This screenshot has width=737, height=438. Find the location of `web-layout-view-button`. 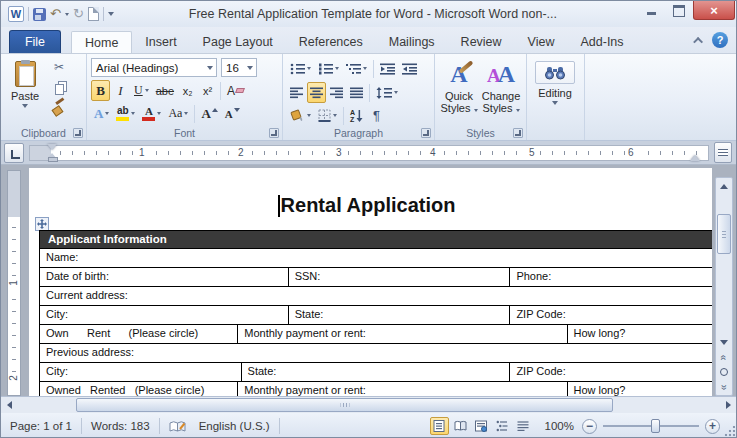

web-layout-view-button is located at coordinates (482, 426).